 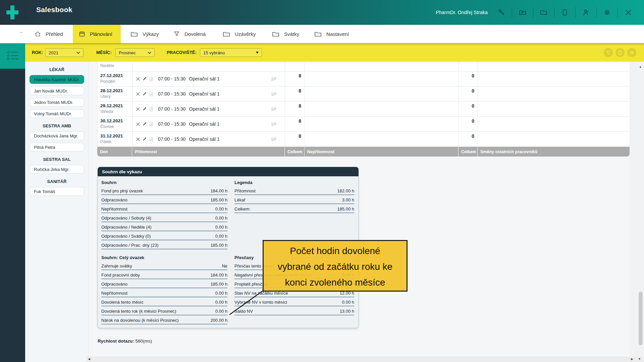 I want to click on summary-column: SouhrnFond pro plný úvazek184.00 hOdprac…, so click(x=164, y=214).